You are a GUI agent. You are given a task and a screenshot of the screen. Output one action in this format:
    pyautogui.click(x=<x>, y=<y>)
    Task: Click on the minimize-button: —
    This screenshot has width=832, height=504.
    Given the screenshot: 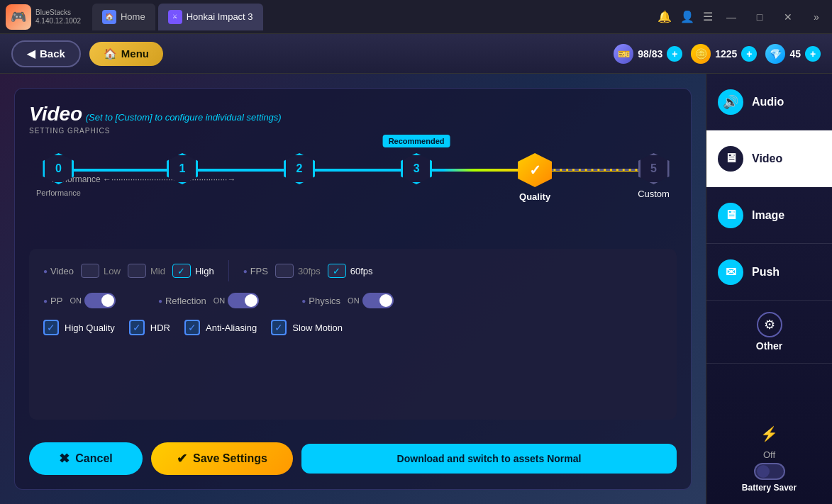 What is the action you would take?
    pyautogui.click(x=731, y=17)
    